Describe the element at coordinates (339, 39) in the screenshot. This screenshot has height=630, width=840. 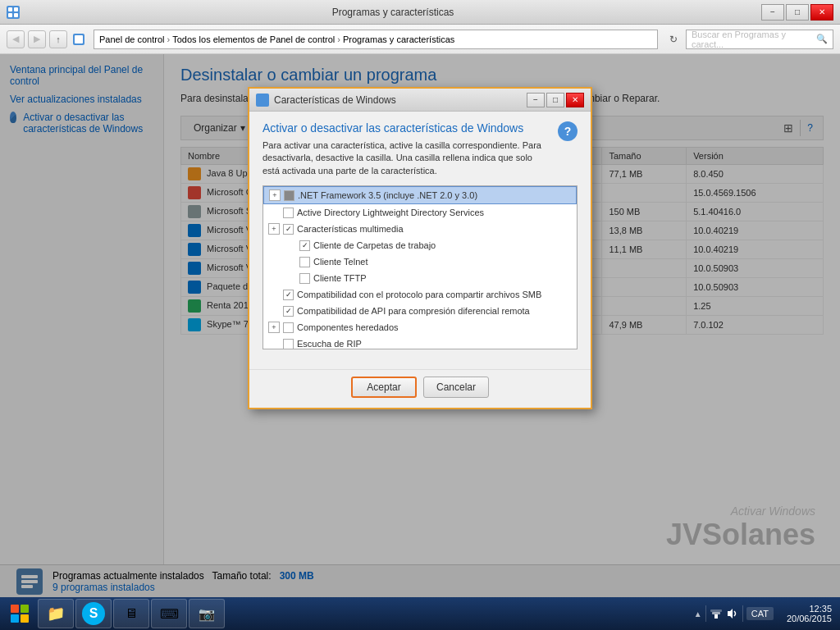
I see `breadcrumb-arrow2: ›` at that location.